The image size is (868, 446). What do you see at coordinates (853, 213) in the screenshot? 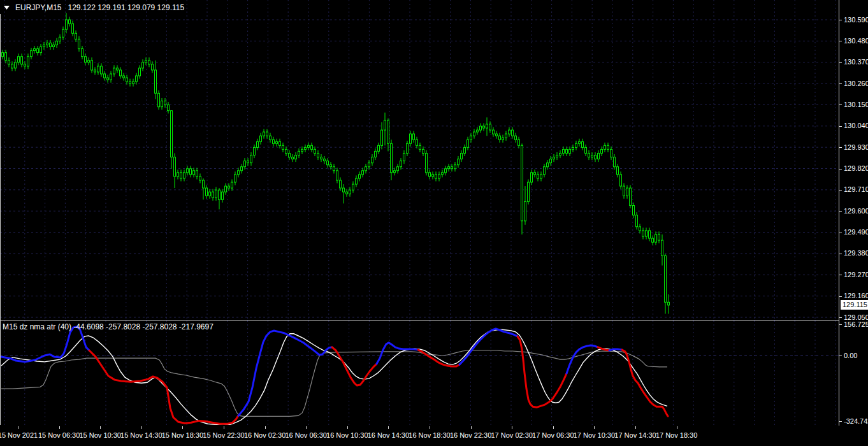
I see `price-axis: 130.590130.480130.370130.260130.150130.0…` at bounding box center [853, 213].